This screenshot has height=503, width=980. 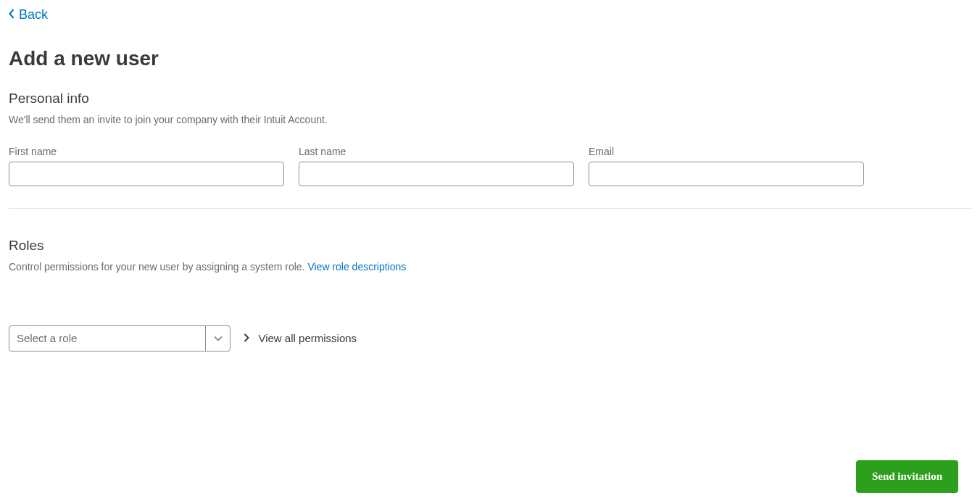 I want to click on first-name-label: First name, so click(x=146, y=151).